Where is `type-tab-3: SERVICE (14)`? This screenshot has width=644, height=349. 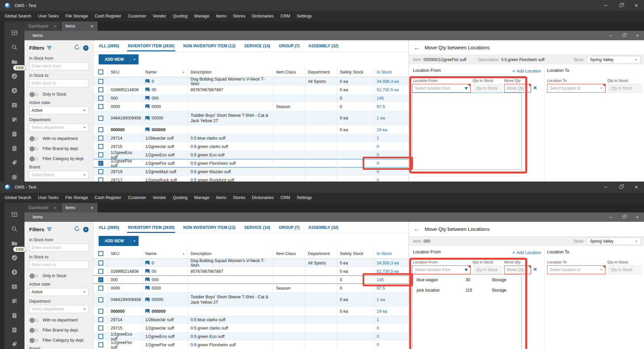 type-tab-3: SERVICE (14) is located at coordinates (257, 48).